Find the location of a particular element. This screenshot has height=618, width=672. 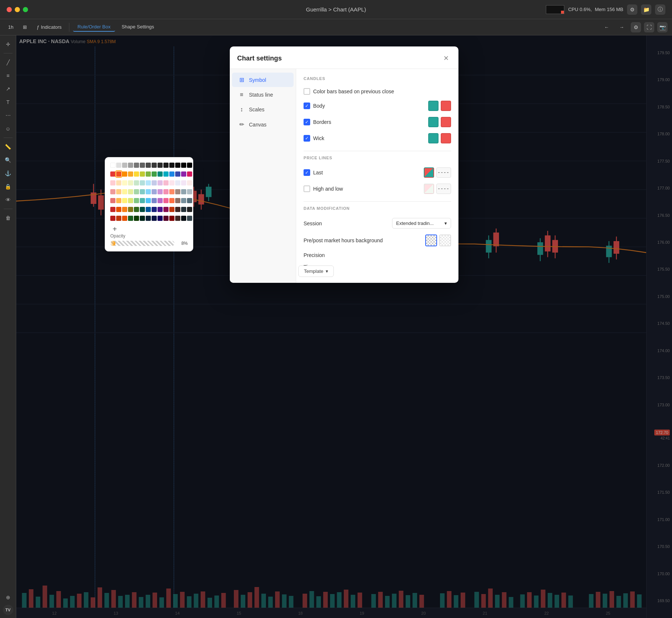

minimize-button is located at coordinates (17, 10).